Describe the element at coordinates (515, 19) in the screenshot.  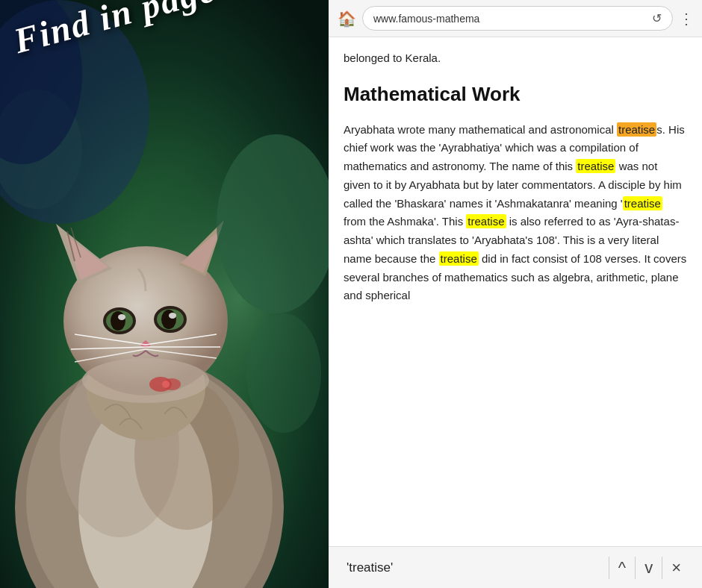
I see `address-bar: 🏠 www.famous-mathema ↺ ⋮` at that location.